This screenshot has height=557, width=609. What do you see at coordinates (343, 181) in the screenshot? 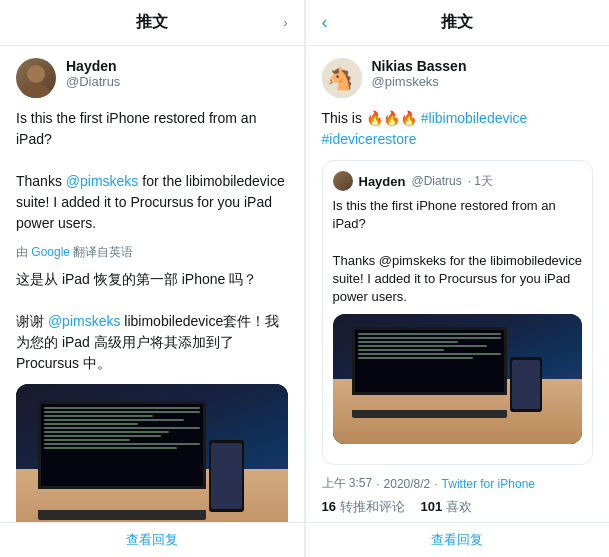
I see `quoted-avatar` at bounding box center [343, 181].